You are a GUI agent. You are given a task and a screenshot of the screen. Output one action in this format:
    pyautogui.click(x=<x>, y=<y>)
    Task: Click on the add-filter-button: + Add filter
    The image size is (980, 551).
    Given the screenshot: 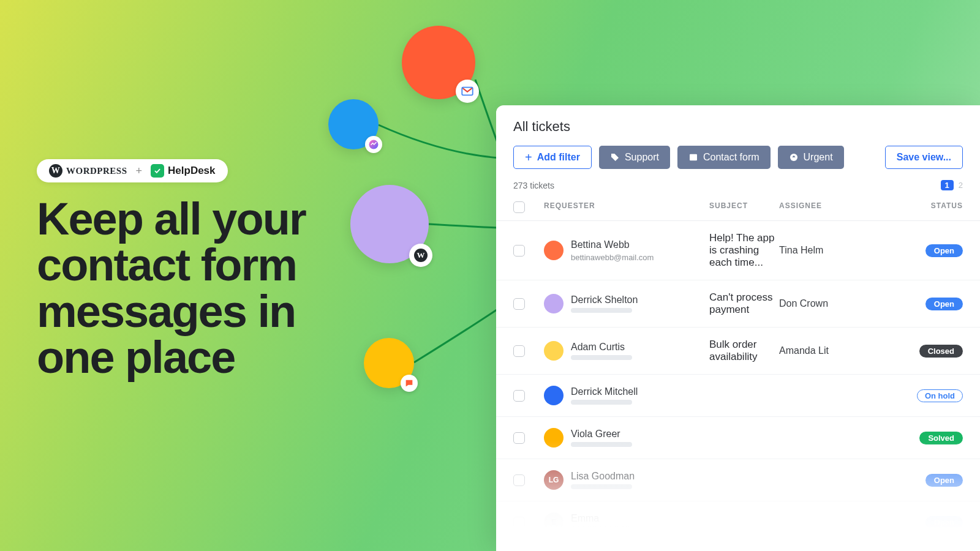 What is the action you would take?
    pyautogui.click(x=552, y=157)
    